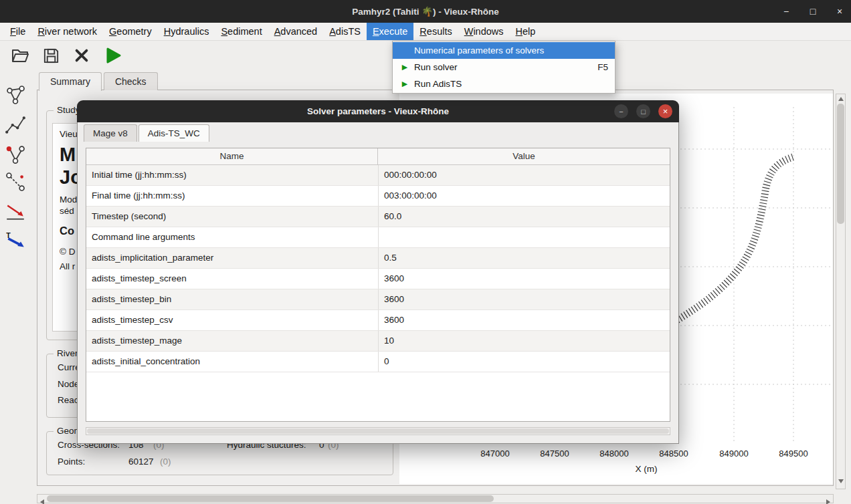 This screenshot has height=504, width=851. Describe the element at coordinates (232, 156) in the screenshot. I see `column-header-name: Name` at that location.